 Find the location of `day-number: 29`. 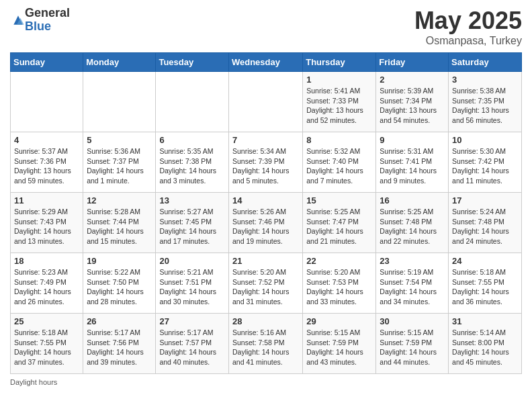

day-number: 29 is located at coordinates (339, 321).